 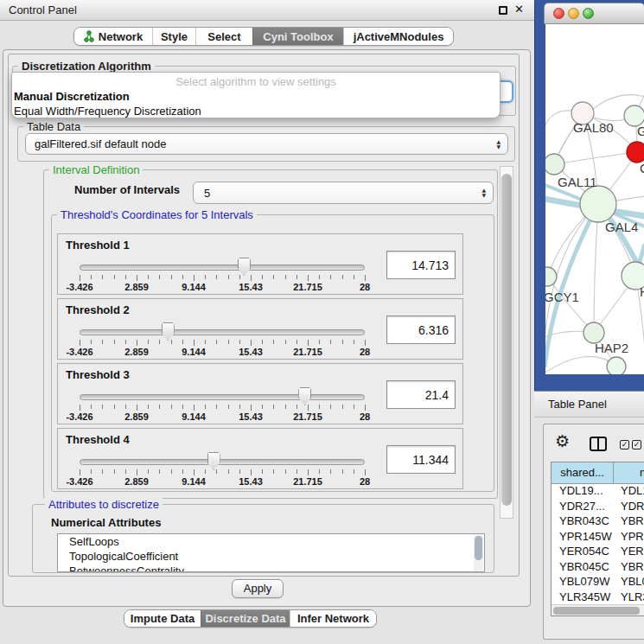 I want to click on threshold-value-field: 6.316, so click(x=421, y=330).